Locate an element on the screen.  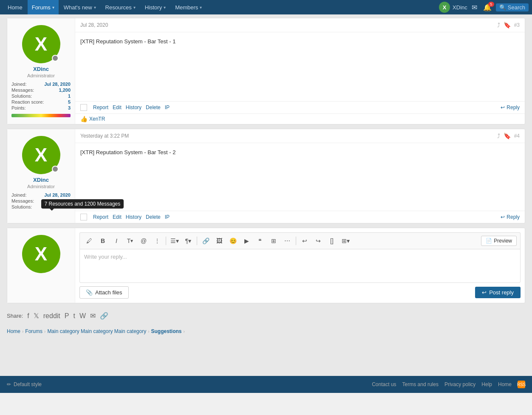
nav-avatar: X is located at coordinates (444, 7).